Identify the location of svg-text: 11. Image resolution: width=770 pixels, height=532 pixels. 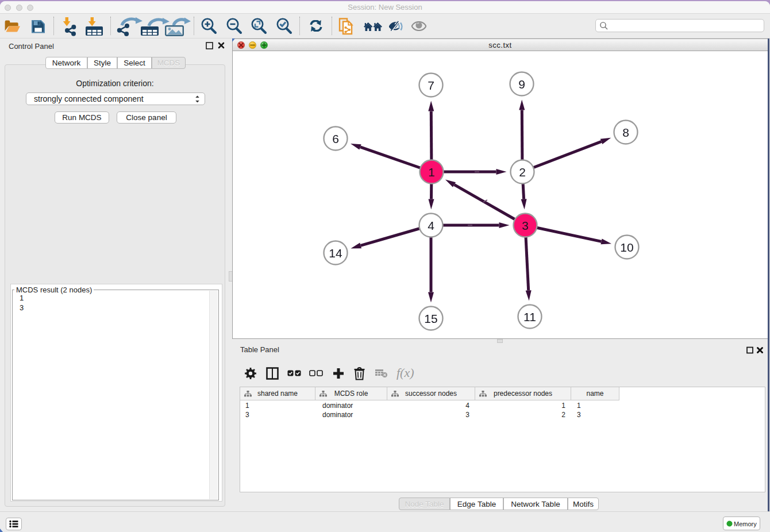
(530, 317).